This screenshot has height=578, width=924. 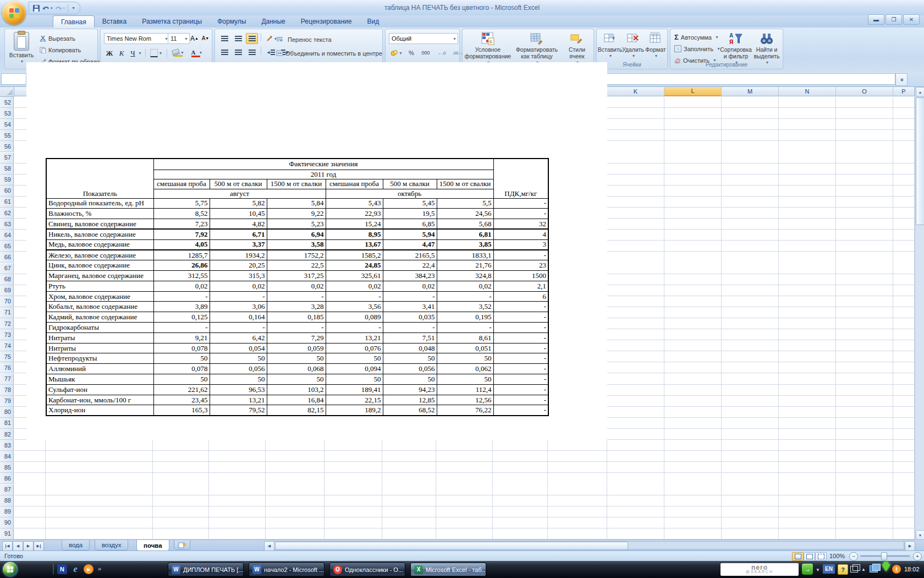 I want to click on fill-button: ↓ Заполнить▼, so click(x=697, y=48).